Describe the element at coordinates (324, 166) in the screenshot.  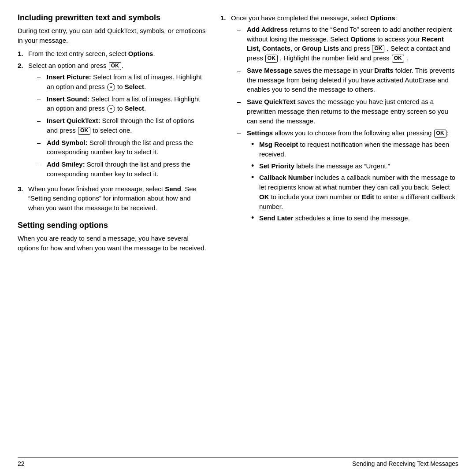
I see `bullet2-text: Set Priority labels the message as “Urge…` at that location.